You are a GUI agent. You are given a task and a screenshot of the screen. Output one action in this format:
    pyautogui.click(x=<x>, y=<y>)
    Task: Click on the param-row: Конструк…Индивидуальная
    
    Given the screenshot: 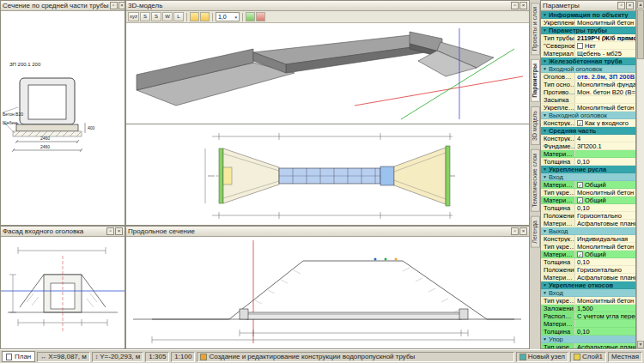 What is the action you would take?
    pyautogui.click(x=588, y=239)
    